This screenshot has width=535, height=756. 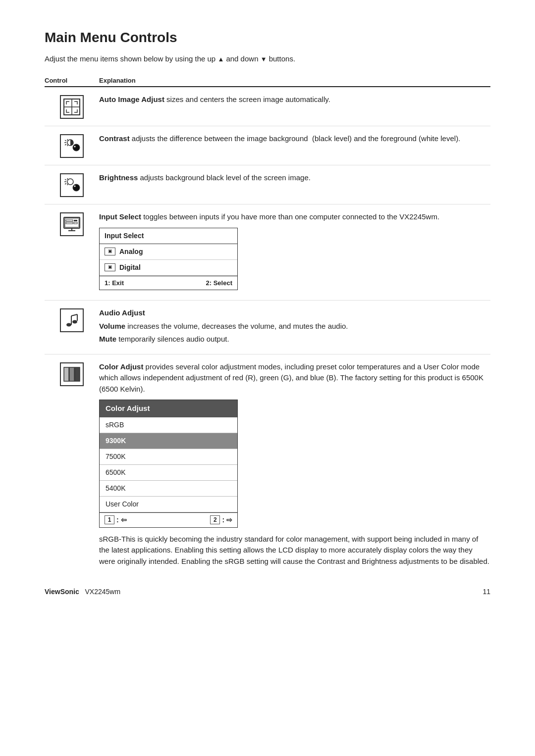 What do you see at coordinates (72, 106) in the screenshot?
I see `icon-cell-auto-image-adjust` at bounding box center [72, 106].